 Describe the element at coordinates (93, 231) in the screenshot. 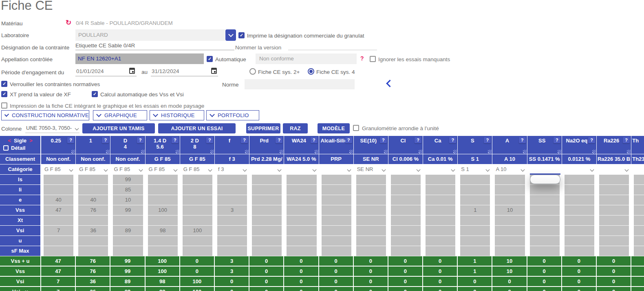

I see `grid-cell: 36` at that location.